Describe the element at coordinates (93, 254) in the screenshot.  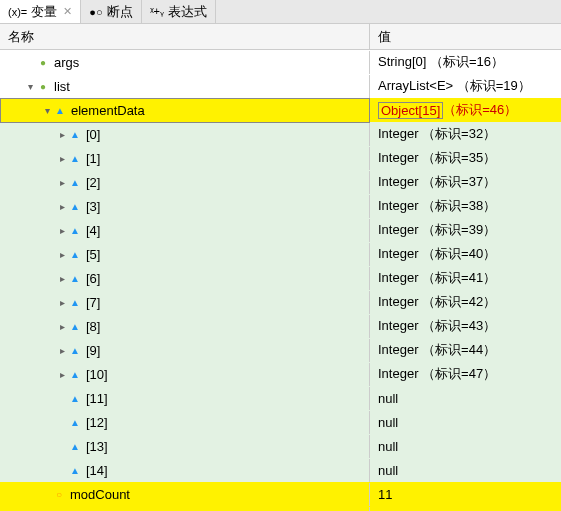
I see `variable-name: [5]` at that location.